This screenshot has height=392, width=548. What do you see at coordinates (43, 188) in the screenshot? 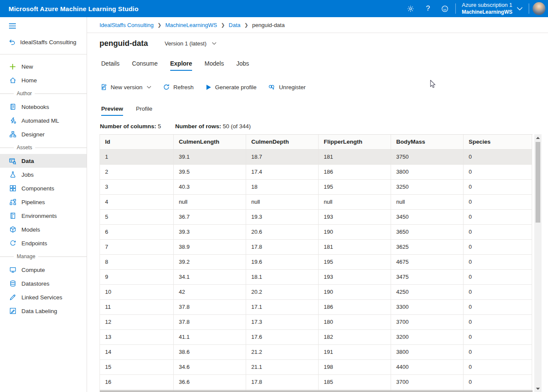
I see `sidebar-item-components: Components` at bounding box center [43, 188].